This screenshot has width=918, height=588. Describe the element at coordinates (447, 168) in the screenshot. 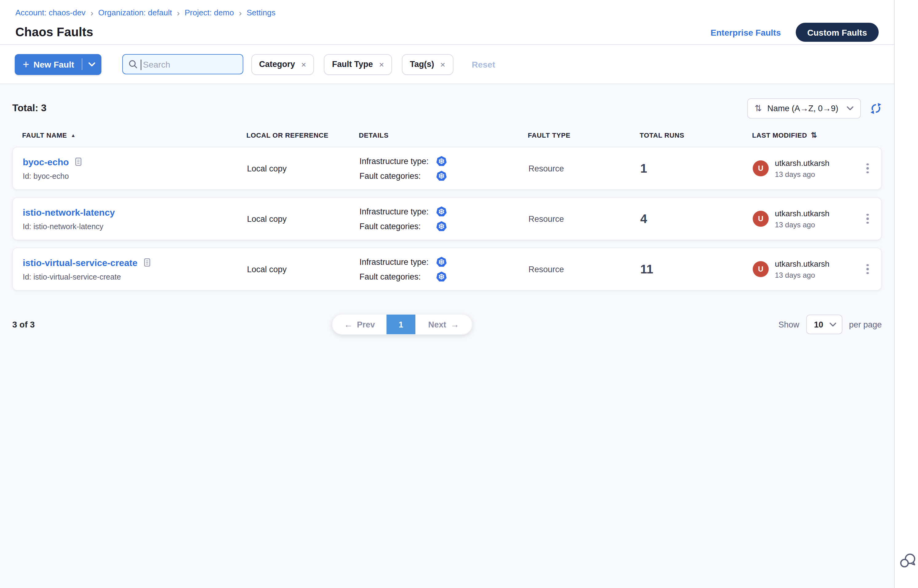

I see `table-row: byoc-echo Id: byoc-echo Local copy Infra…` at that location.